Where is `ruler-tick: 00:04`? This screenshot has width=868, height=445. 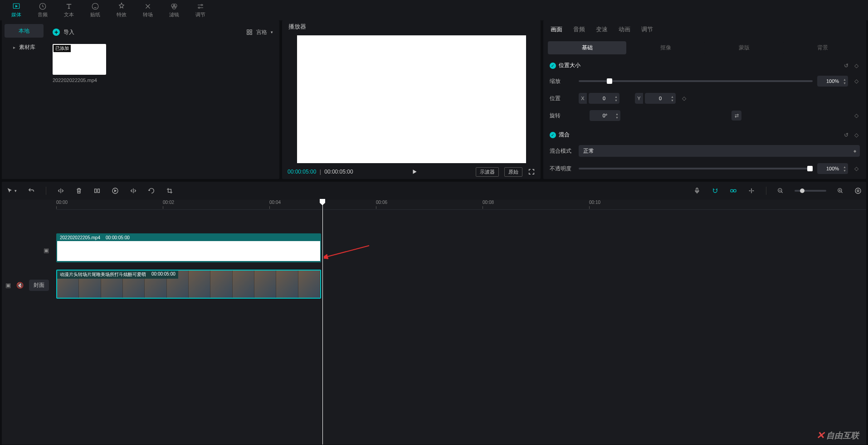 ruler-tick: 00:04 is located at coordinates (275, 202).